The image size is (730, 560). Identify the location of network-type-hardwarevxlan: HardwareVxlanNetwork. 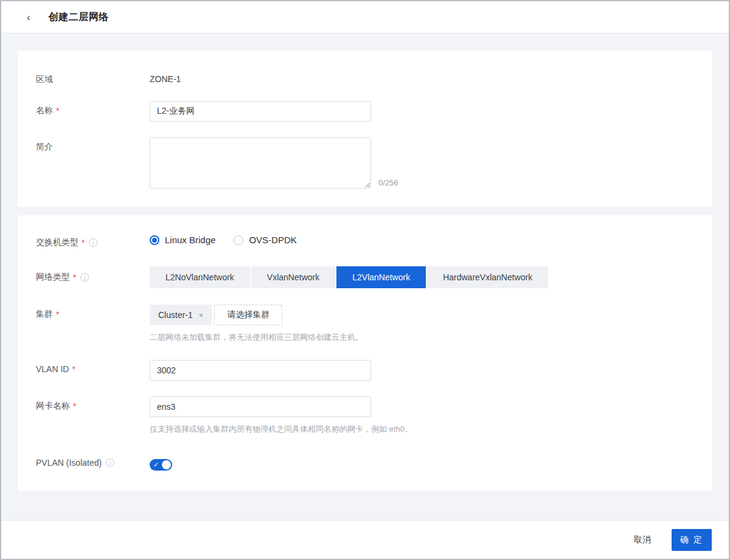
(488, 277).